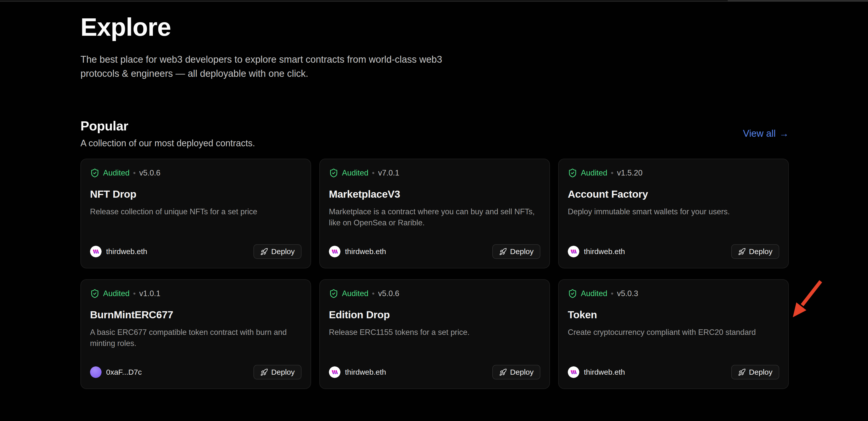  Describe the element at coordinates (435, 214) in the screenshot. I see `contract-card-marketplacev3: Audited • v7.0.1 MarketplaceV3 Marketpla…` at that location.